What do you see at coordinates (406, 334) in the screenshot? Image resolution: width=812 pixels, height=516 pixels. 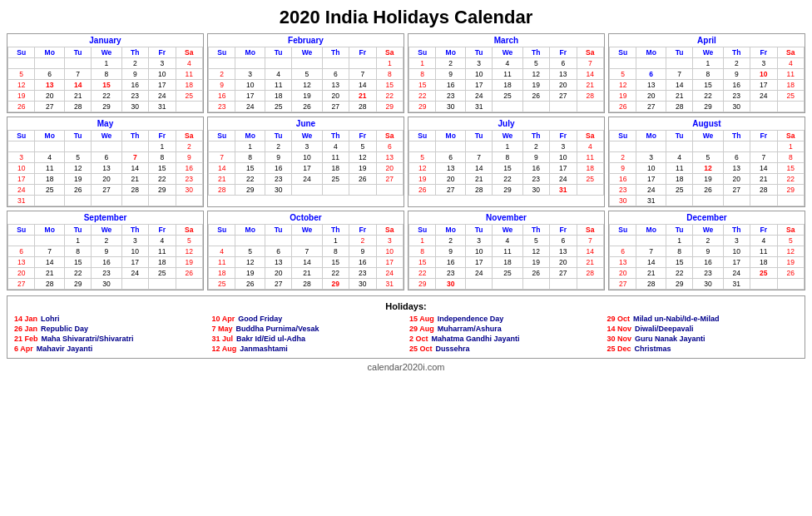 I see `holidays-grid: 14 Jan Lohri 10 Apr Good Friday 15 Aug I…` at bounding box center [406, 334].